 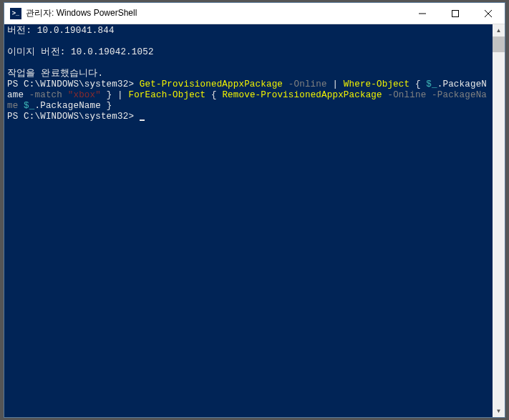 I want to click on status-text: 작업을 완료했습니다., so click(x=55, y=74).